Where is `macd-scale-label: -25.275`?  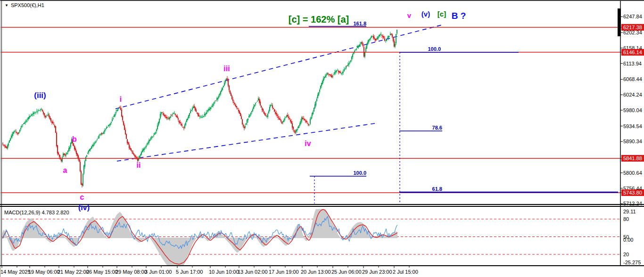 macd-scale-label: -25.275 is located at coordinates (632, 262).